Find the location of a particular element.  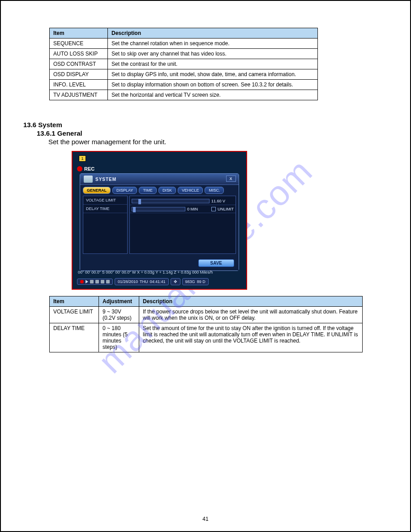

window-titlebar: SYSTEM X is located at coordinates (159, 179).